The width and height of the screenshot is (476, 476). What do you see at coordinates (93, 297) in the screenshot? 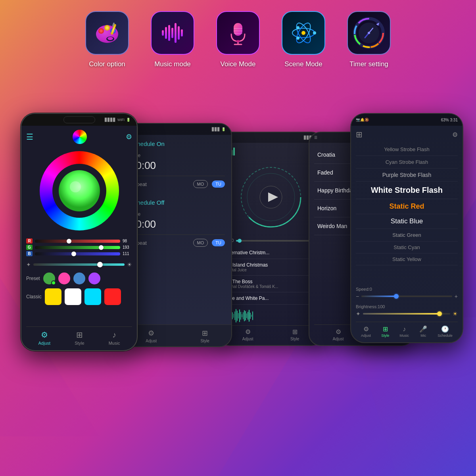
I see `classic-cyan` at bounding box center [93, 297].